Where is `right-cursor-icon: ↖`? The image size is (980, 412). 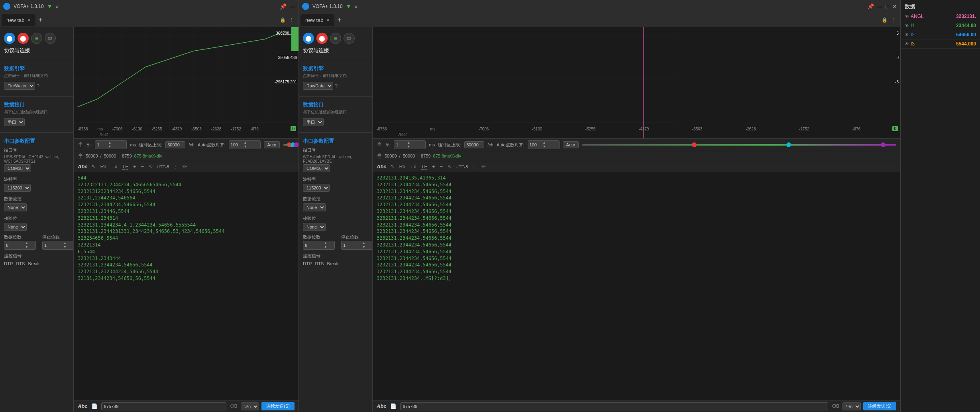 right-cursor-icon: ↖ is located at coordinates (392, 167).